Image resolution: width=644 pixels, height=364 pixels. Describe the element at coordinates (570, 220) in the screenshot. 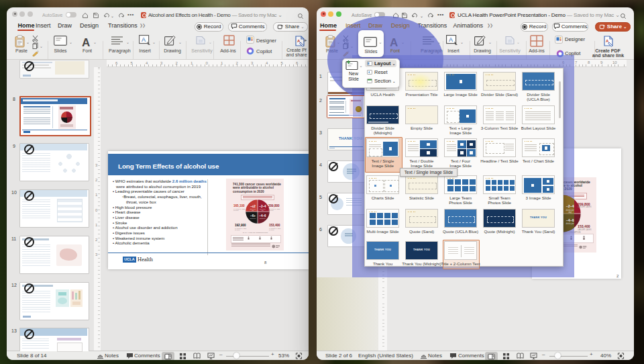

I see `svg-text: ~4–6` at that location.